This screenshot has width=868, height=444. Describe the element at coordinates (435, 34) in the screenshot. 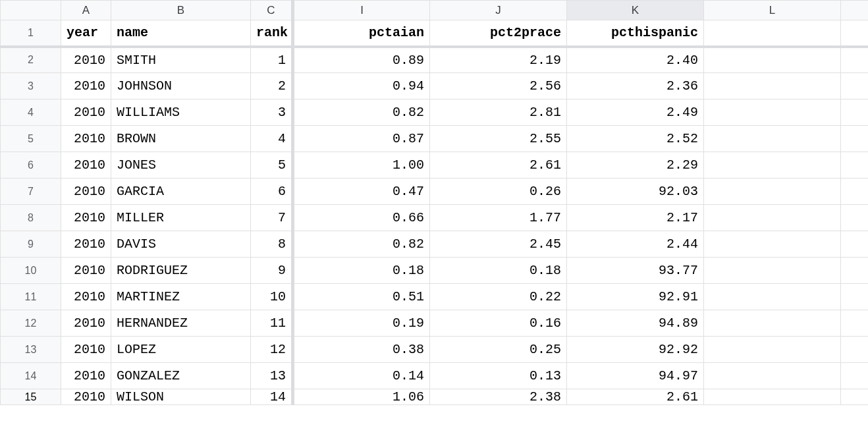

I see `frozen-header-row: 1 year name rank pctaian pct2prace pcthi…` at that location.